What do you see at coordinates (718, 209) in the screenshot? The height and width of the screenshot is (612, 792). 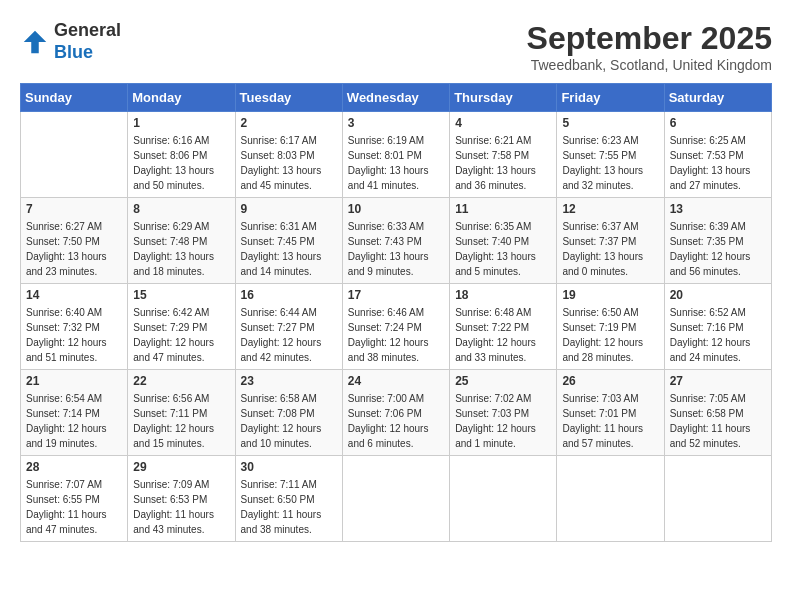 I see `day-number: 13` at bounding box center [718, 209].